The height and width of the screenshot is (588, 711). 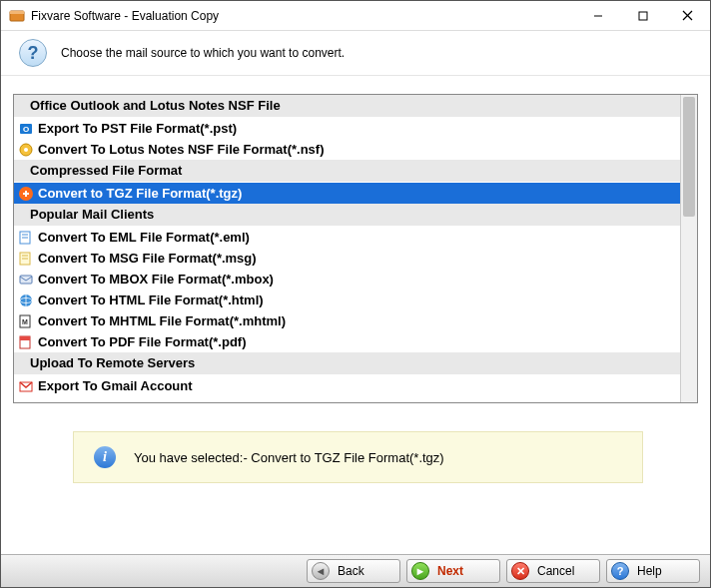 What do you see at coordinates (420, 571) in the screenshot?
I see `next-icon: ►` at bounding box center [420, 571].